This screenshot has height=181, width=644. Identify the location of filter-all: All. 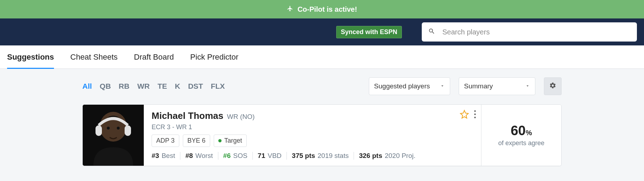
(87, 86).